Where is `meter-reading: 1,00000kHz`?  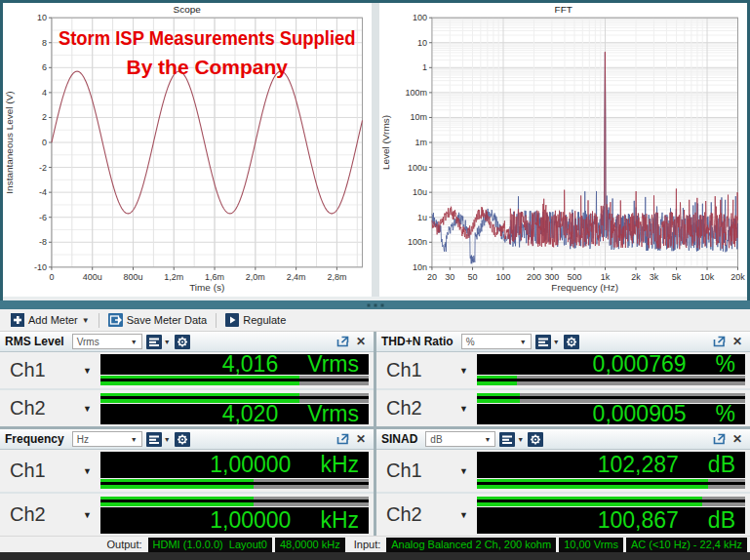
meter-reading: 1,00000kHz is located at coordinates (234, 464).